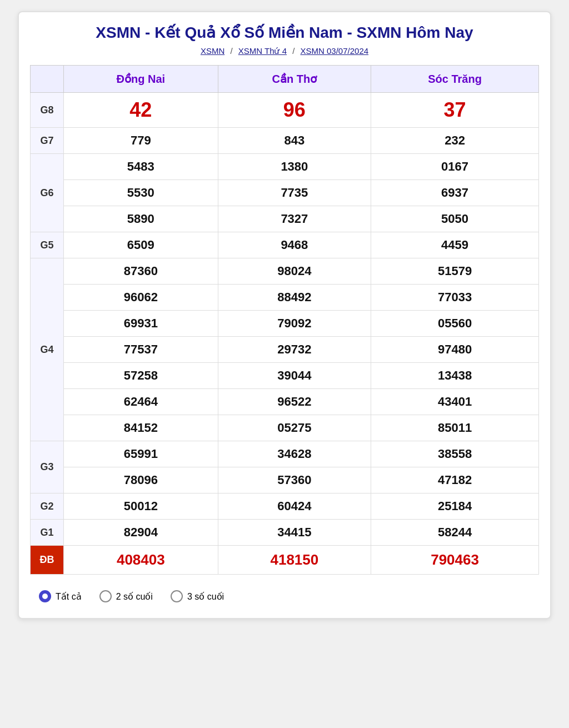 Image resolution: width=569 pixels, height=728 pixels. What do you see at coordinates (45, 596) in the screenshot?
I see `radio-all` at bounding box center [45, 596].